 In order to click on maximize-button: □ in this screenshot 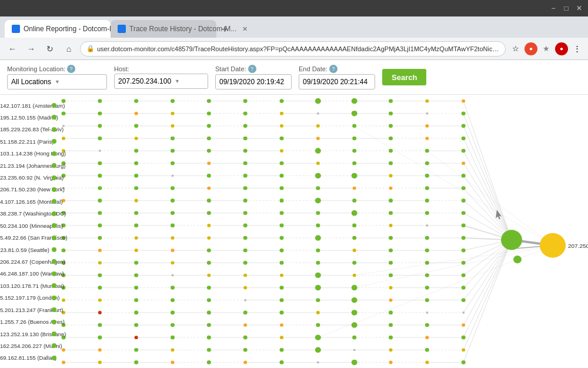, I will do `click(566, 8)`.